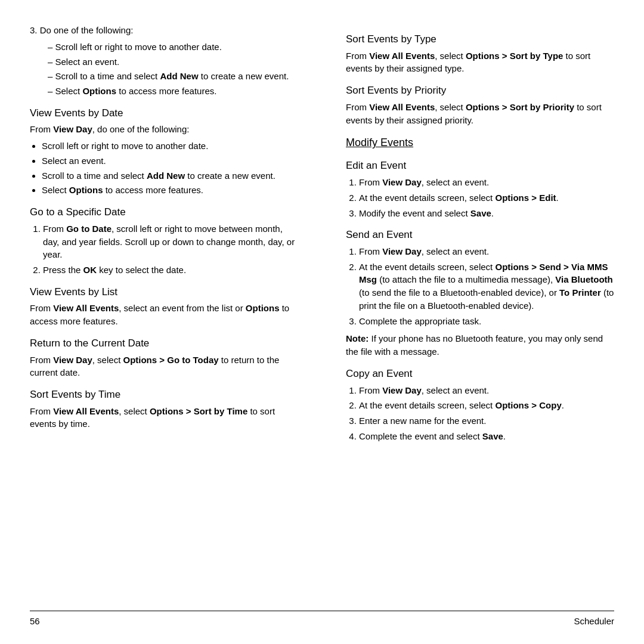 The image size is (644, 644). Describe the element at coordinates (487, 286) in the screenshot. I see `send-event-steps: From View Day, select an event. At the e…` at that location.